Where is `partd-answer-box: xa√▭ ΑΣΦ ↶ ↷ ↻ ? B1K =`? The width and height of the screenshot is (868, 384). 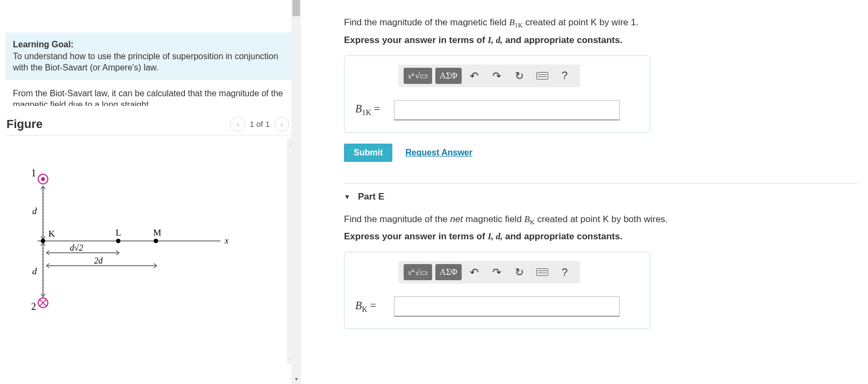
partd-answer-box: xa√▭ ΑΣΦ ↶ ↷ ↻ ? B1K = is located at coordinates (497, 94).